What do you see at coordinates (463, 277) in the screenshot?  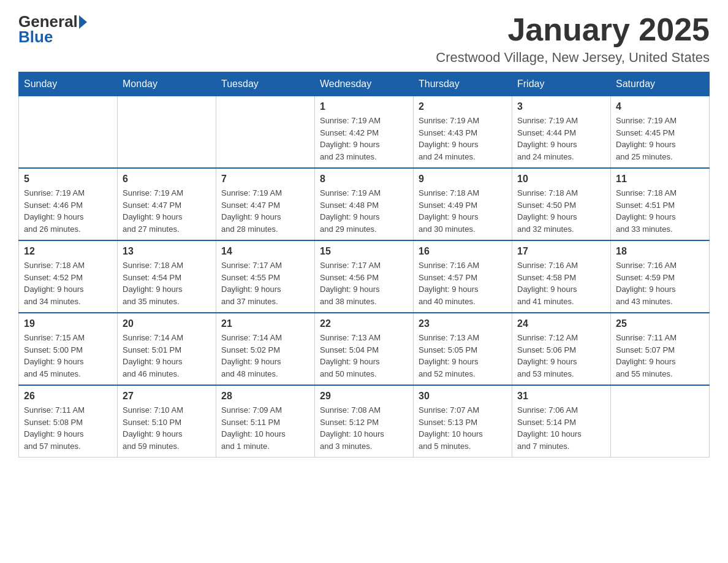 I see `calendar-cell: 16Sunrise: 7:16 AMSunset: 4:57 PMDayligh…` at bounding box center [463, 277].